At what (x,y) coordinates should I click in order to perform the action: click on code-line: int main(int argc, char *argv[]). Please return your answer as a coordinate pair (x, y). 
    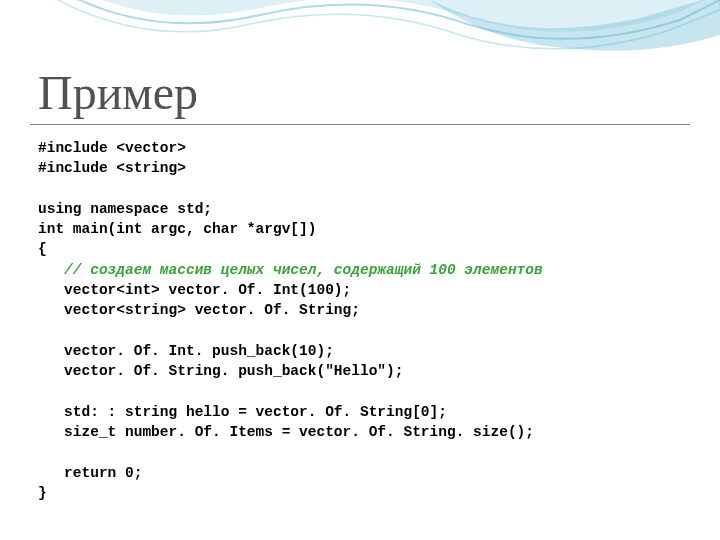
    Looking at the image, I should click on (177, 229).